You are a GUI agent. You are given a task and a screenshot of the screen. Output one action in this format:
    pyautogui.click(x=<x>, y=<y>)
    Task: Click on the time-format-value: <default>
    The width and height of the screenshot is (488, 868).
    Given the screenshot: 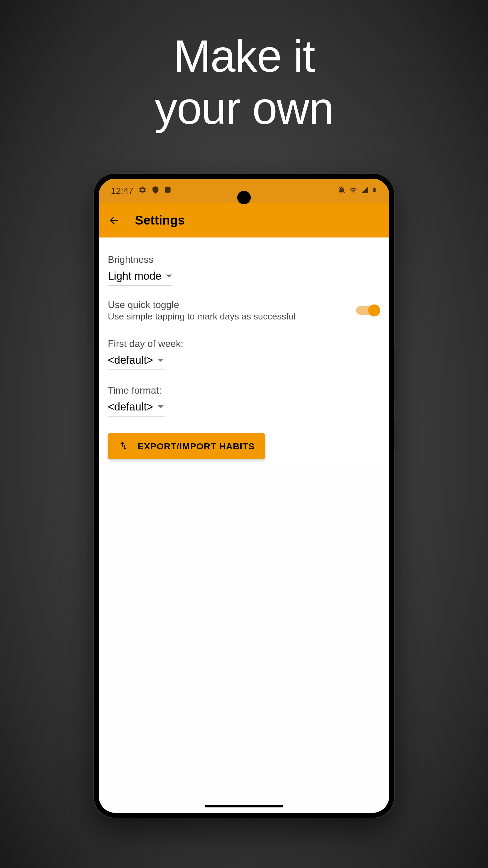 What is the action you would take?
    pyautogui.click(x=130, y=407)
    